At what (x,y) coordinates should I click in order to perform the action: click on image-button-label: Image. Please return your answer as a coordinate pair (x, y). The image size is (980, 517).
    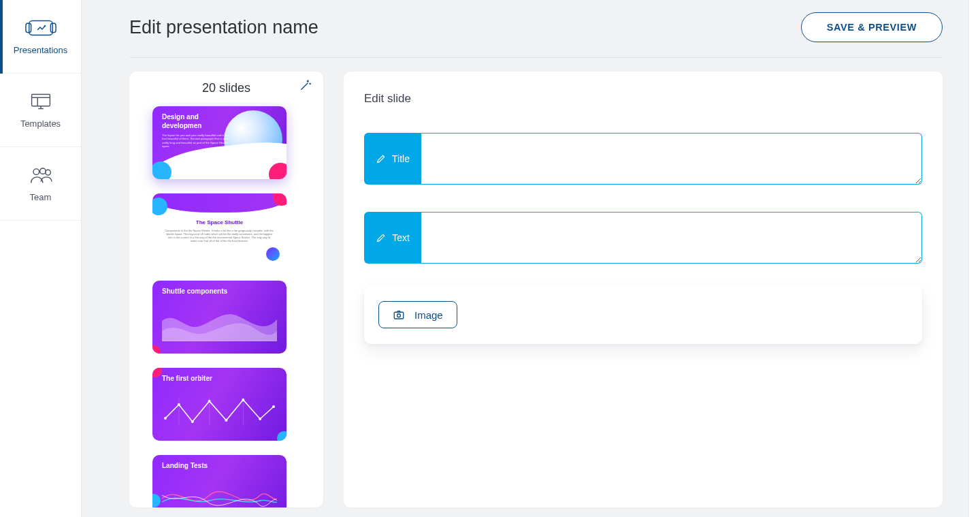
    Looking at the image, I should click on (429, 315).